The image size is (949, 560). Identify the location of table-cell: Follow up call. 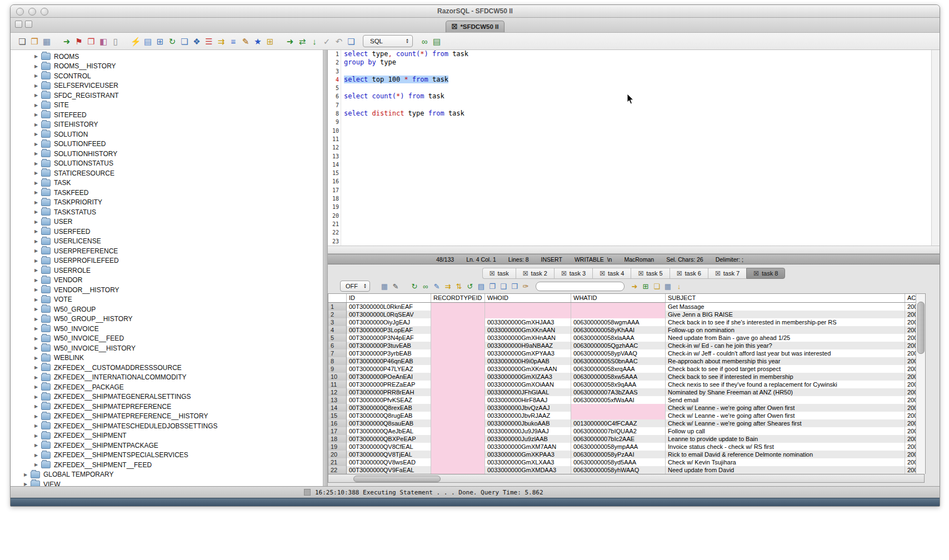
(786, 431).